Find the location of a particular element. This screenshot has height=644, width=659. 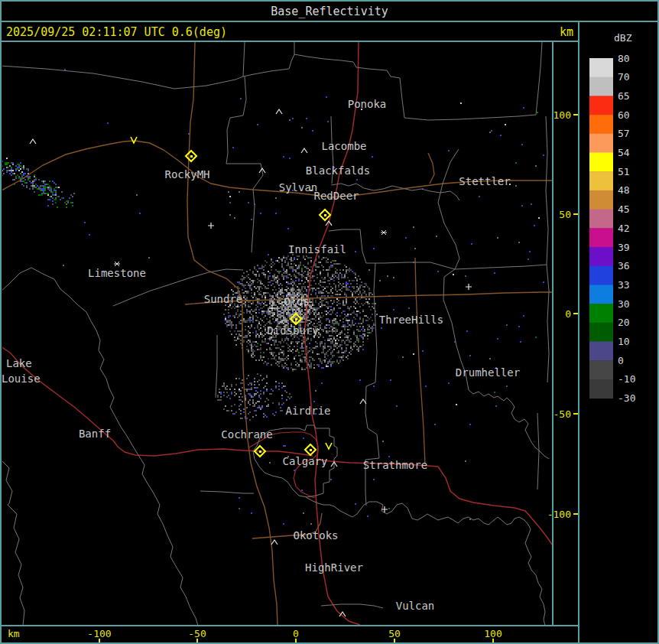

legend-label: 0 is located at coordinates (621, 361).